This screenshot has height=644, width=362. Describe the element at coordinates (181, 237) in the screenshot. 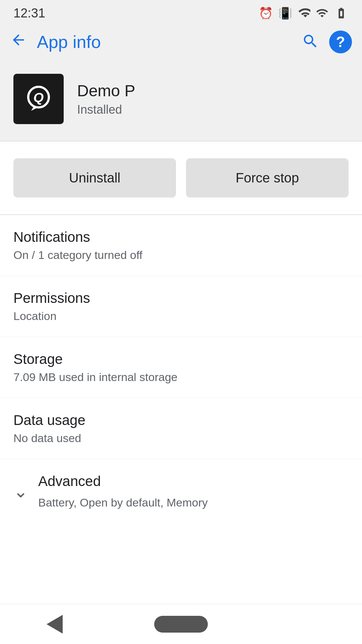

I see `notifications-title: Notifications` at that location.